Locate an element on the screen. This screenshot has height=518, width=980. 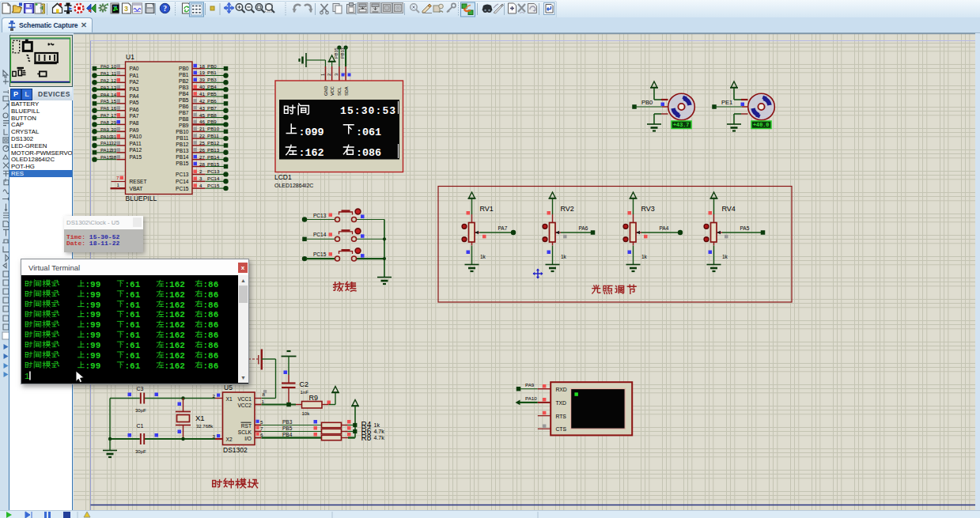
svg-text: PA12 is located at coordinates (136, 150).